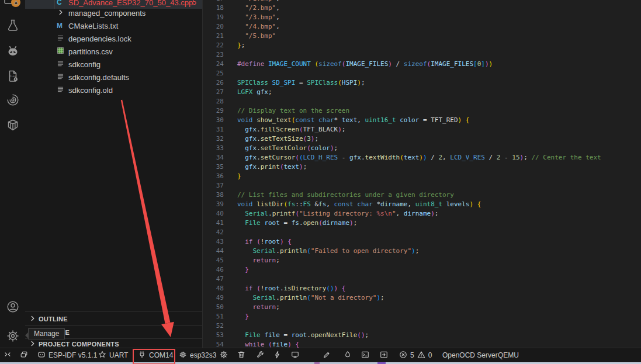  What do you see at coordinates (422, 186) in the screenshot?
I see `code-line-37: 37` at bounding box center [422, 186].